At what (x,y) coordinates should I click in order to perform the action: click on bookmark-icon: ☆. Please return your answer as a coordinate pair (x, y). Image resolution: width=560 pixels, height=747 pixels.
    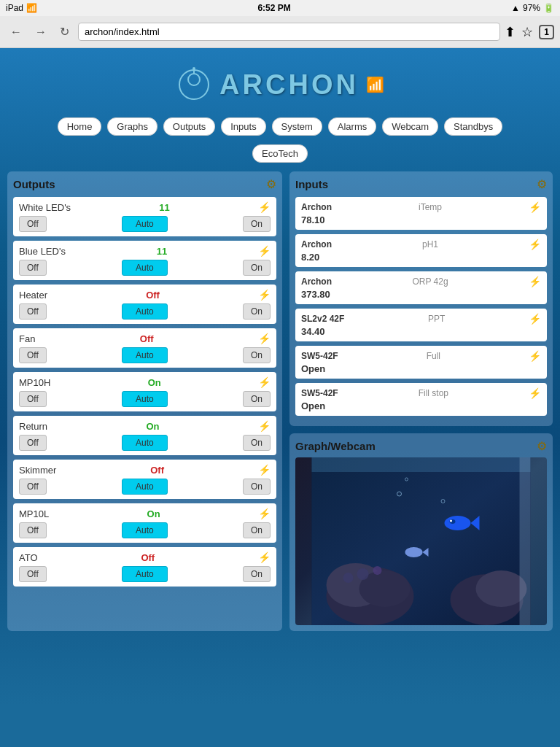
    Looking at the image, I should click on (527, 32).